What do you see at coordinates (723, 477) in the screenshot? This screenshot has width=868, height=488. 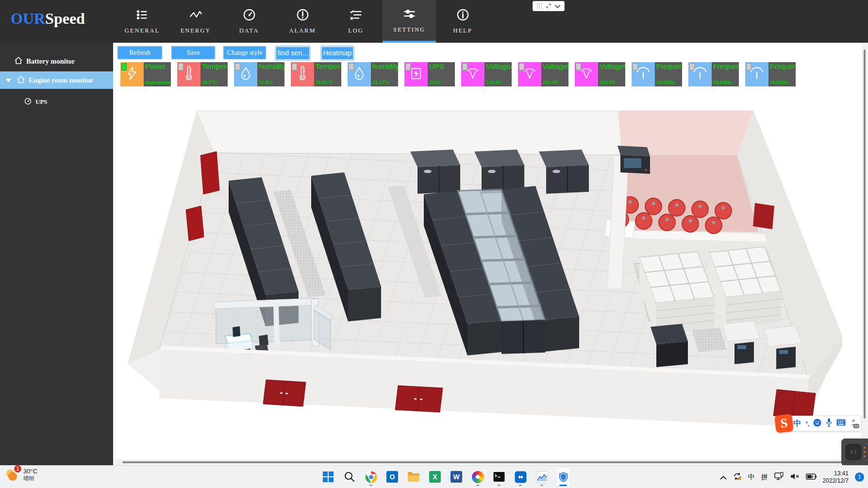 I see `tray-chevron-up-icon` at bounding box center [723, 477].